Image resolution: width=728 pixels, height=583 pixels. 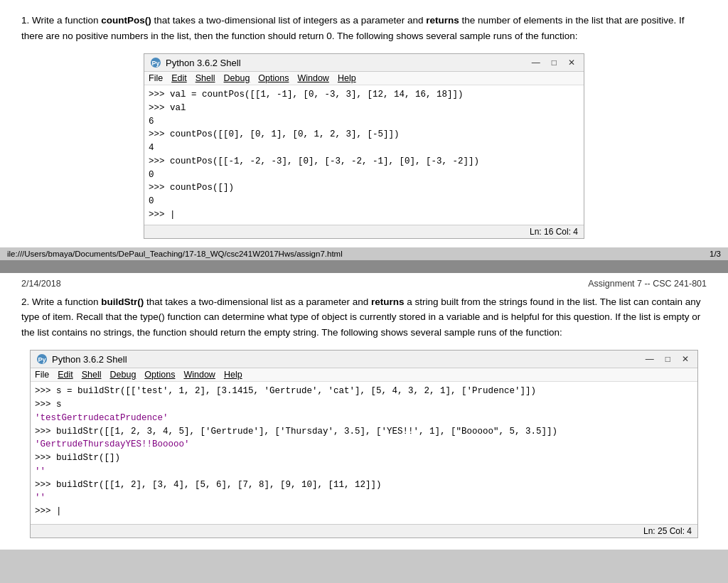 What do you see at coordinates (124, 375) in the screenshot?
I see `menu-debug-2: Debug` at bounding box center [124, 375].